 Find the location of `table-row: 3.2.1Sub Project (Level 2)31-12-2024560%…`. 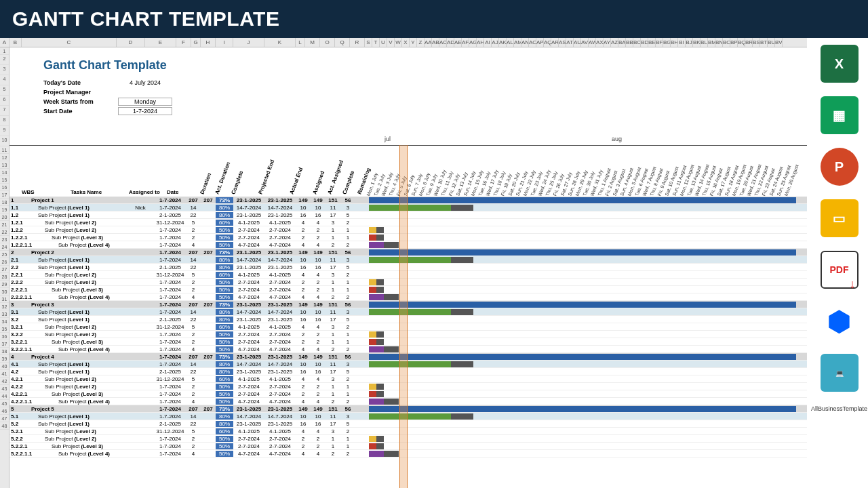

table-row: 3.2.1Sub Project (Level 2)31-12-2024560%… is located at coordinates (408, 327).